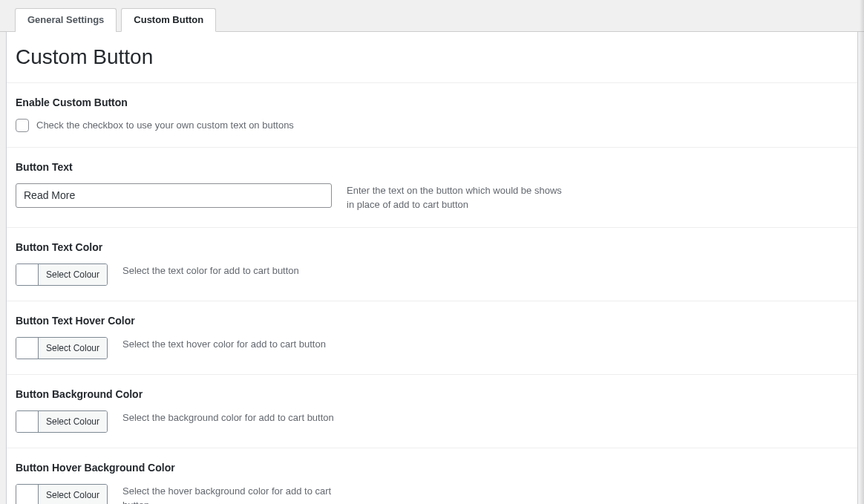 The width and height of the screenshot is (864, 504). What do you see at coordinates (22, 125) in the screenshot?
I see `enable-checkbox` at bounding box center [22, 125].